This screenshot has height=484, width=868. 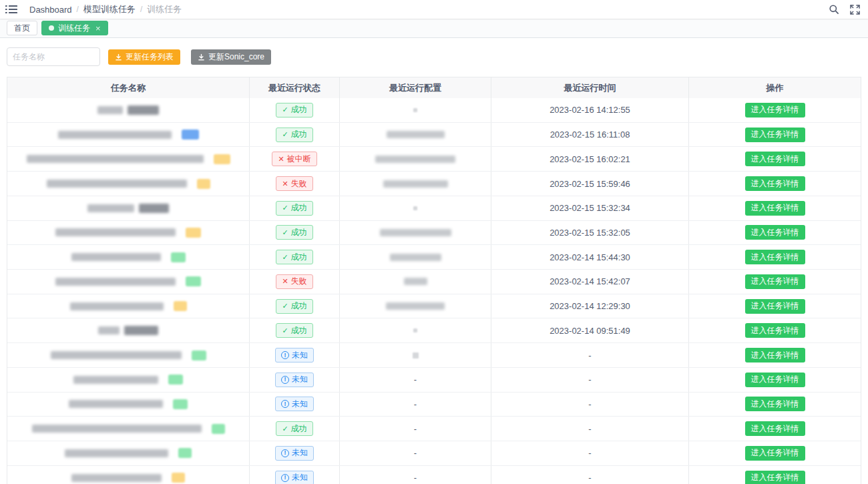 What do you see at coordinates (415, 453) in the screenshot?
I see `run-config-cell: -` at bounding box center [415, 453].